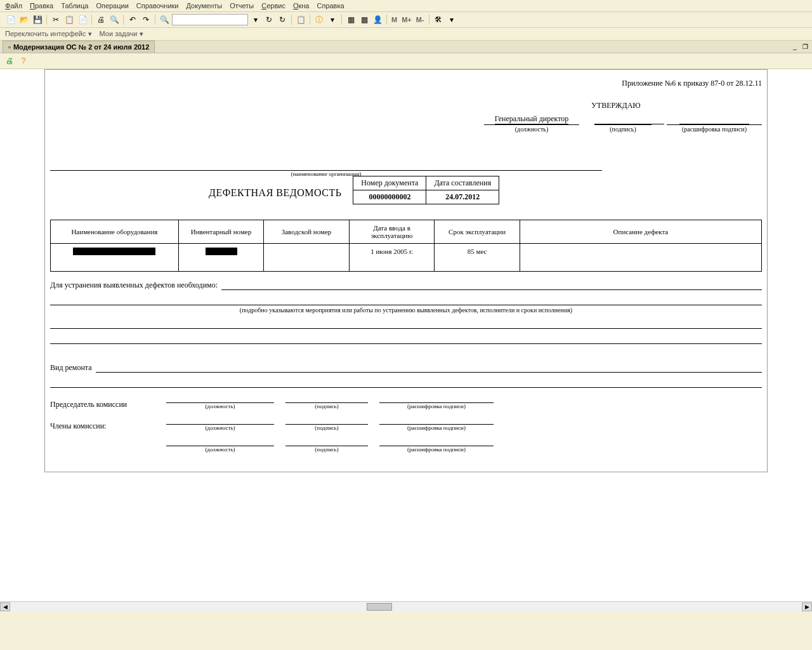  Describe the element at coordinates (532, 119) in the screenshot. I see `gendir-value: Генеральный директор` at that location.